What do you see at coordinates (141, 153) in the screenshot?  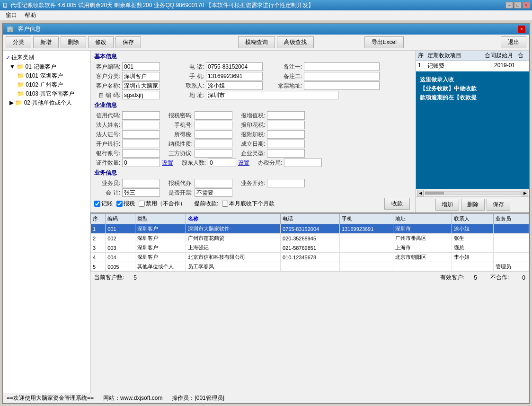 I see `bank-account-input` at bounding box center [141, 153].